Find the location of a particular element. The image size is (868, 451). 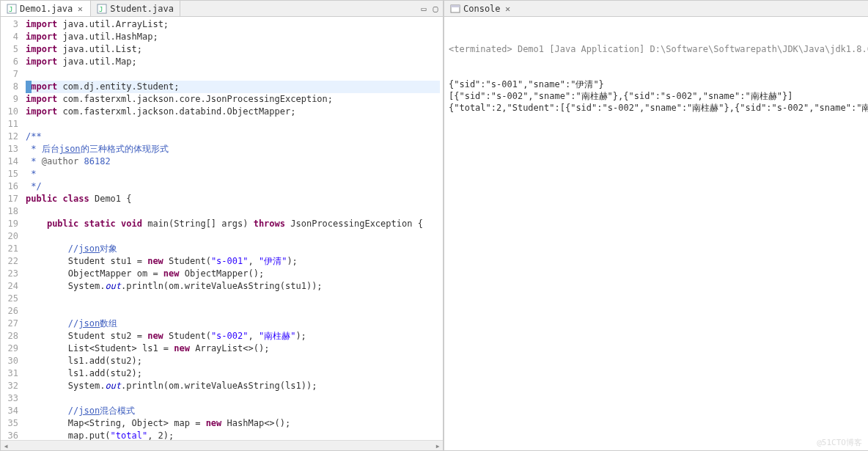

tab-student: J Student.java is located at coordinates (136, 9).